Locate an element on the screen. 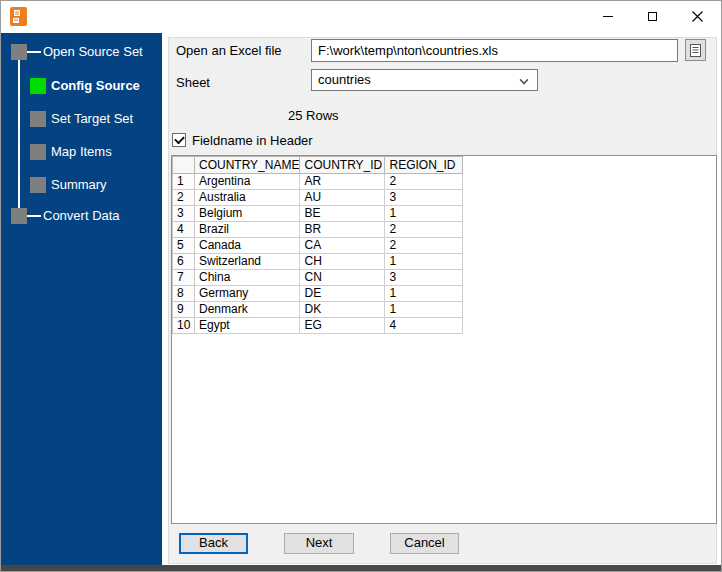 The image size is (722, 572). sheet-selected-value: countries is located at coordinates (344, 80).